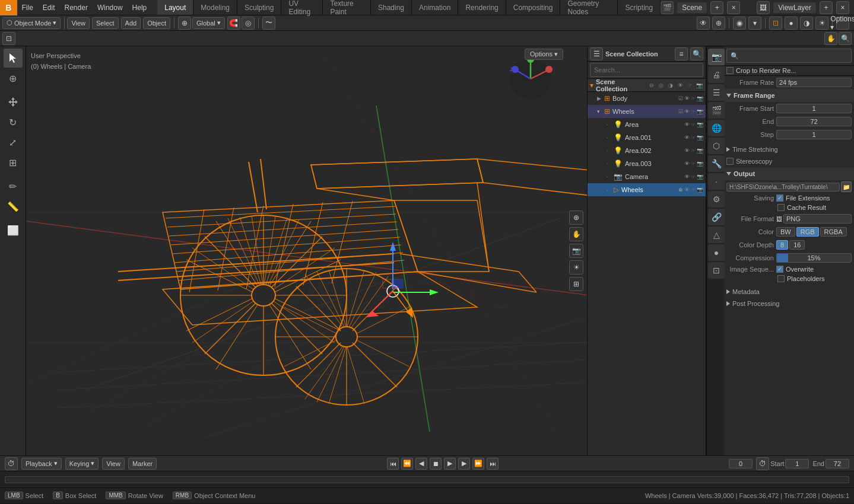  I want to click on select-btn-toolbar: Select, so click(106, 23).